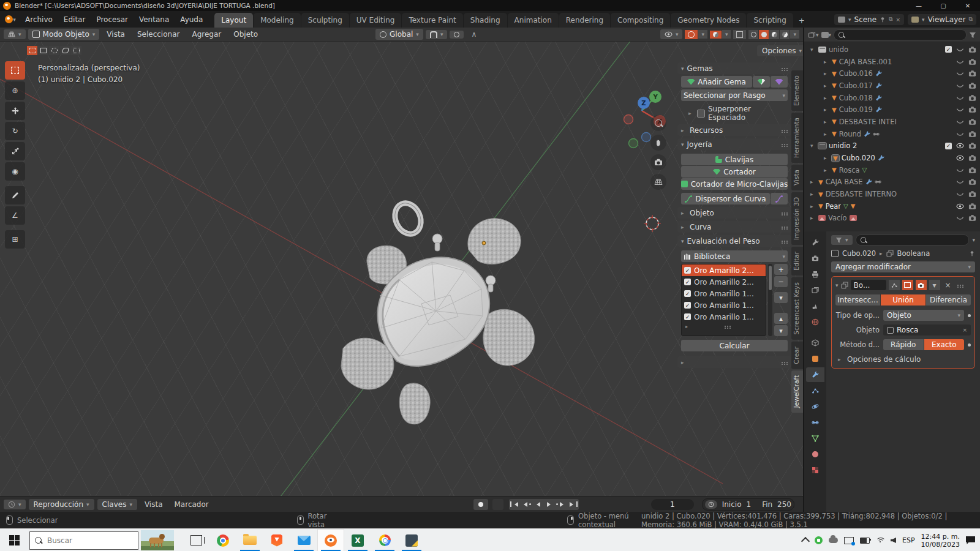 This screenshot has width=980, height=551. I want to click on outliner-search-input, so click(905, 35).